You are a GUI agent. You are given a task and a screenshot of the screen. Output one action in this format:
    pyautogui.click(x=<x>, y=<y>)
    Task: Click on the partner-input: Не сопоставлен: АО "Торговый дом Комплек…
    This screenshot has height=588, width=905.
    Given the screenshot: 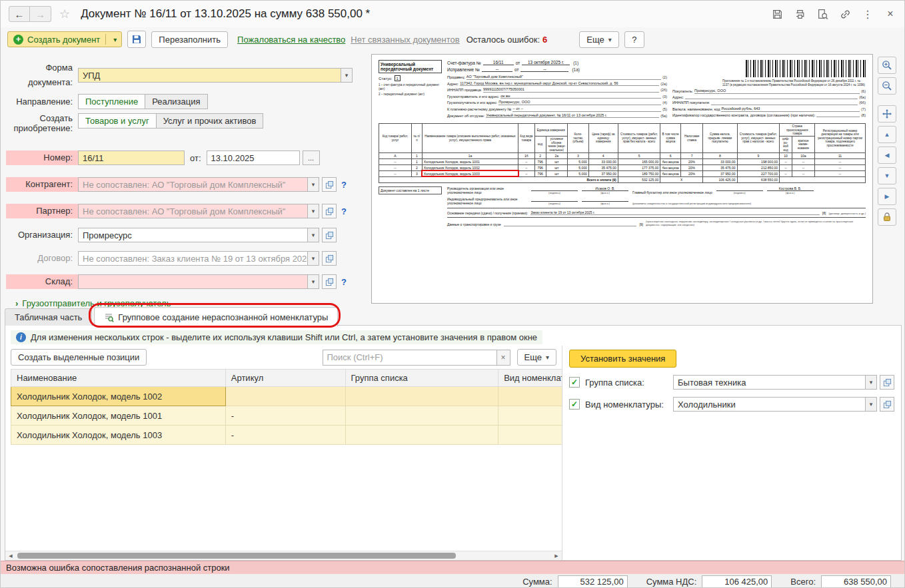 What is the action you would take?
    pyautogui.click(x=193, y=211)
    